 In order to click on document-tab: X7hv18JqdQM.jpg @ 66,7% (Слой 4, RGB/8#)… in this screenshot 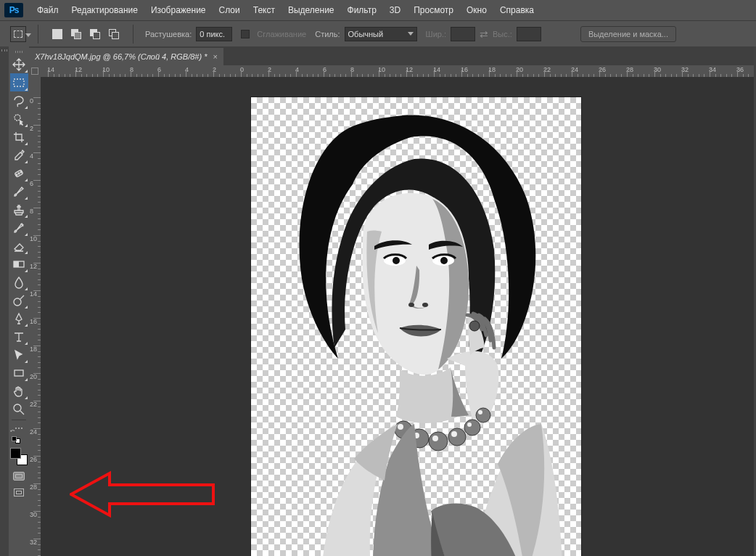, I will do `click(126, 57)`.